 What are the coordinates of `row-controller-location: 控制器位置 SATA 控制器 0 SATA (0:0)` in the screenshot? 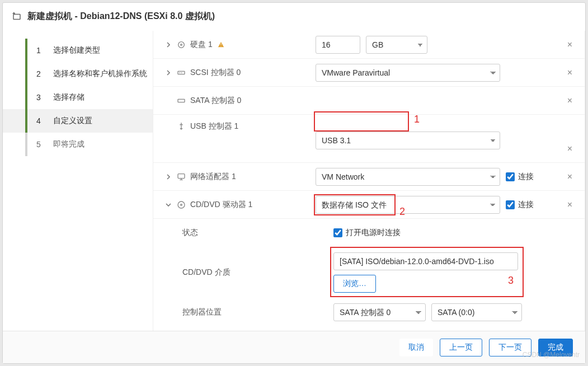 It's located at (369, 312).